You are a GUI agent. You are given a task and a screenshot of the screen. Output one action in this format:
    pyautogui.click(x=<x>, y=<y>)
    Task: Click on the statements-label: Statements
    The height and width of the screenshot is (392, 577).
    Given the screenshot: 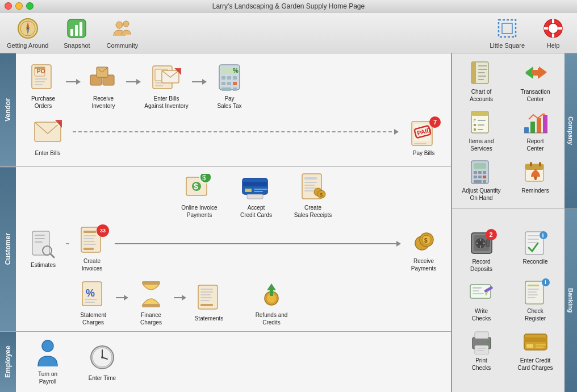 What is the action you would take?
    pyautogui.click(x=209, y=318)
    